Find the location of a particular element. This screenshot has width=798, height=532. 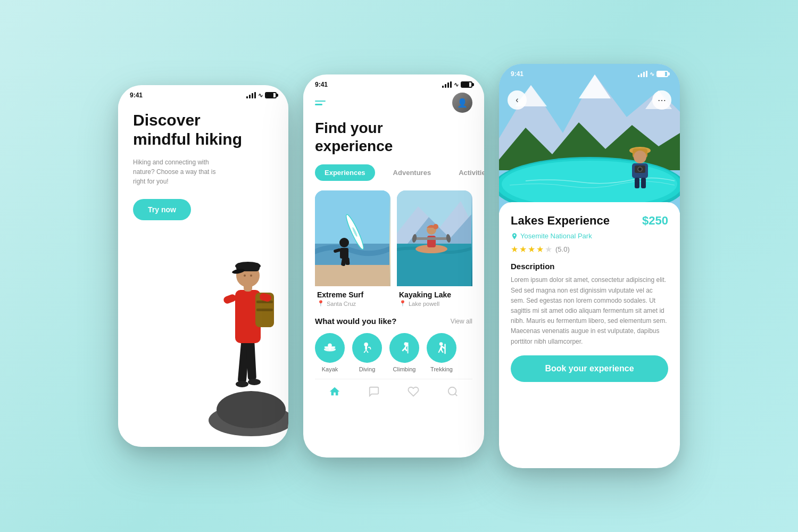

trekking-icon is located at coordinates (442, 348).